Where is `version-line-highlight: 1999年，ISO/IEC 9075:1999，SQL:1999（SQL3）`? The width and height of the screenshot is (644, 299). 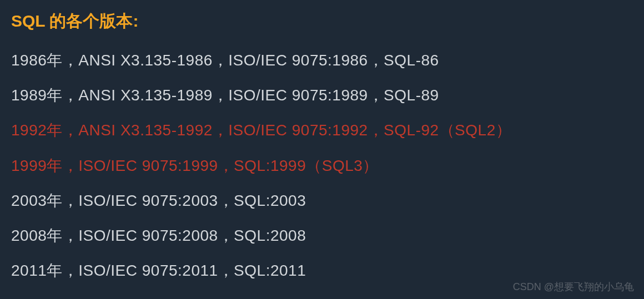 version-line-highlight: 1999年，ISO/IEC 9075:1999，SQL:1999（SQL3） is located at coordinates (322, 165).